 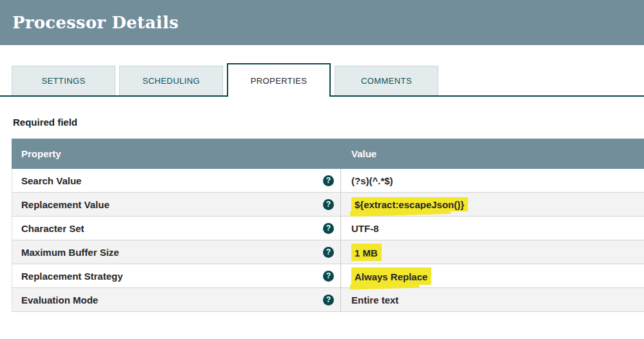 I want to click on property-cell: Character Set ?, so click(x=177, y=228).